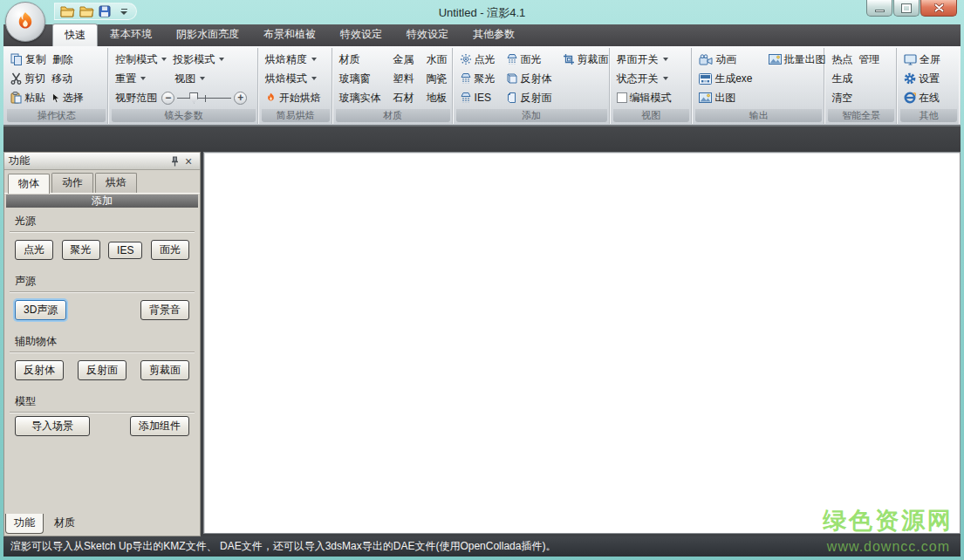  I want to click on cut-button: 剪切, so click(28, 79).